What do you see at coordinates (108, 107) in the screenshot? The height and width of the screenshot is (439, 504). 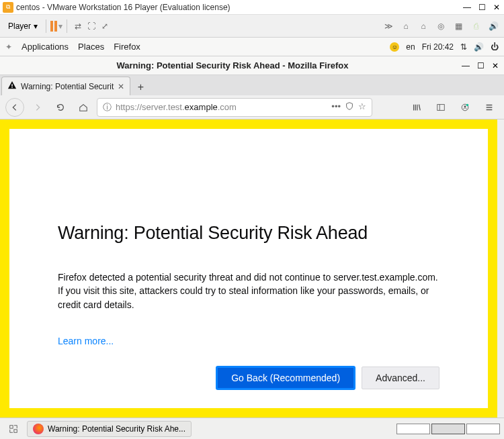 I see `site-info-icon: ⓘ` at bounding box center [108, 107].